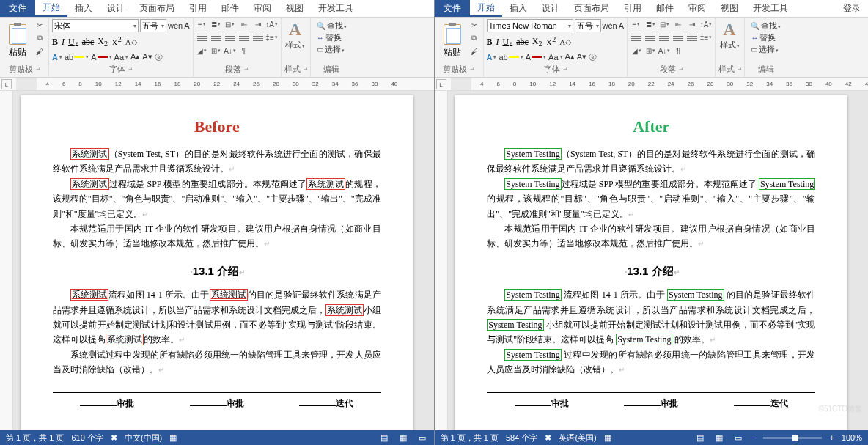 The width and height of the screenshot is (868, 445). Describe the element at coordinates (652, 84) in the screenshot. I see `horizontal-ruler: L 24681012141618202224262830323436384042…` at that location.